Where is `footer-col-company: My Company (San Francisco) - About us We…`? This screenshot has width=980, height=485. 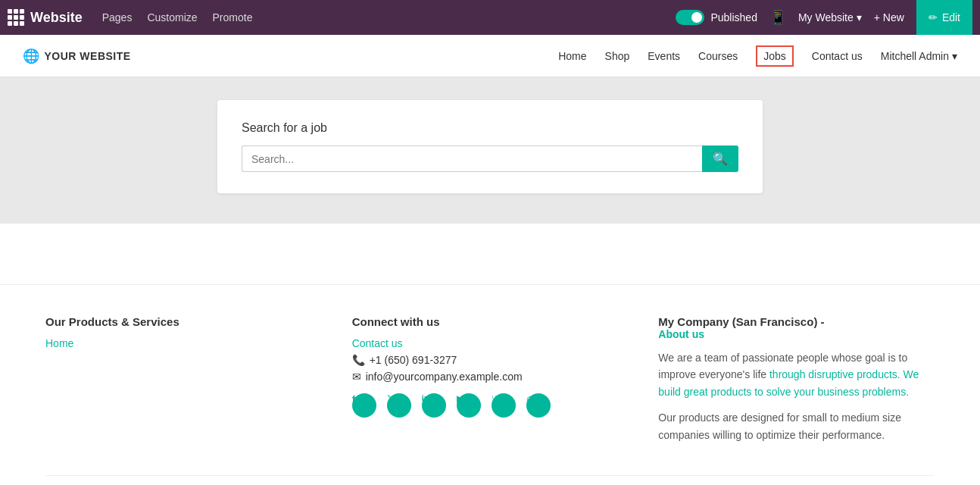 footer-col-company: My Company (San Francisco) - About us We… is located at coordinates (797, 383).